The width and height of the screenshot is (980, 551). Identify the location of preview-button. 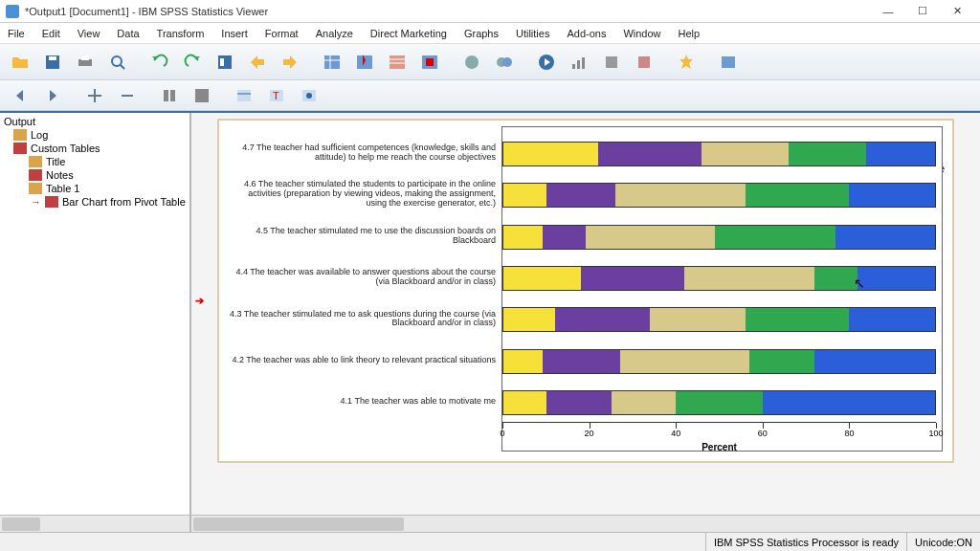
(118, 62).